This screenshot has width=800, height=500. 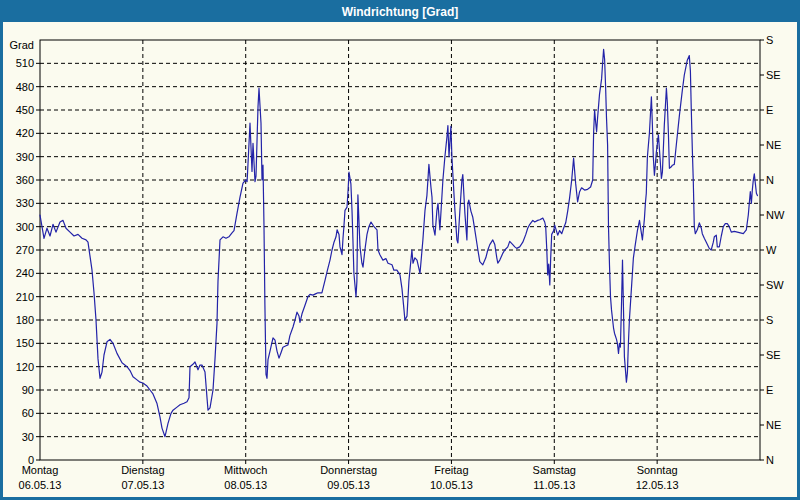 I want to click on compass-label: NW, so click(x=776, y=215).